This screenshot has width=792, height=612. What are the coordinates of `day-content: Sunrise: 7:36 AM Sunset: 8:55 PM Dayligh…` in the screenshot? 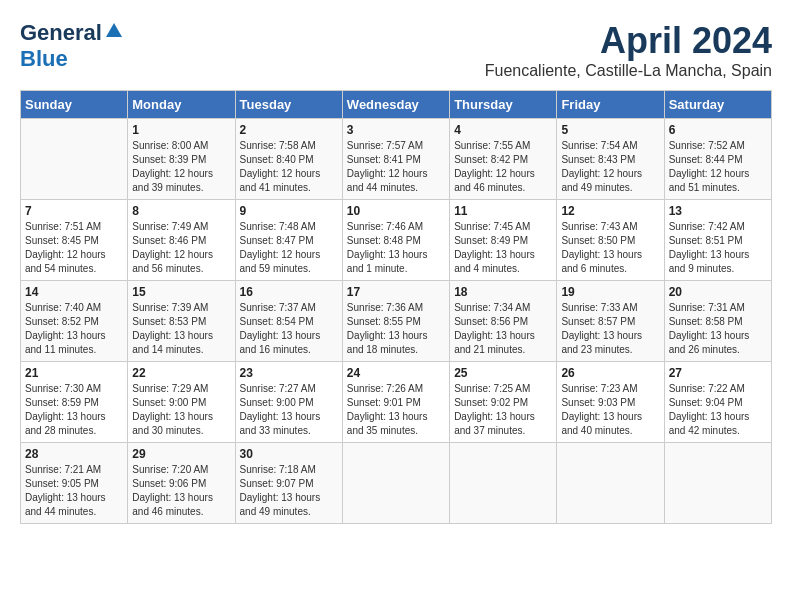 It's located at (396, 329).